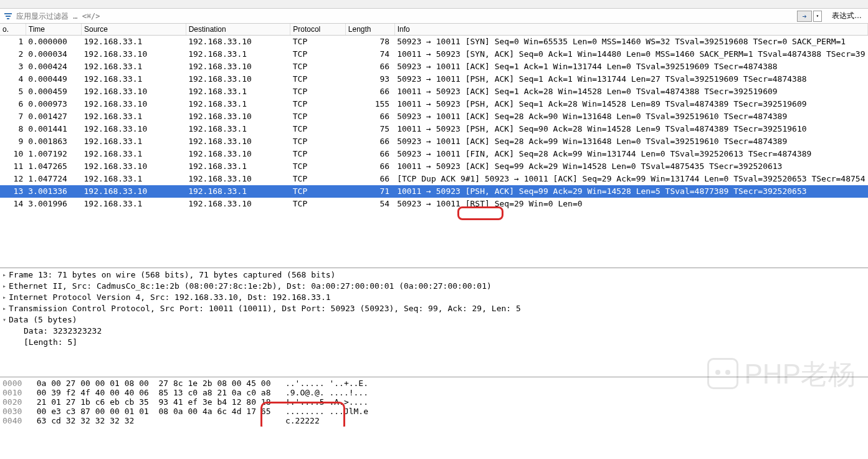 Image resolution: width=868 pixels, height=459 pixels. What do you see at coordinates (434, 104) in the screenshot?
I see `packet-row: 60.000973192.168.33.10192.168.33.1TCP155…` at bounding box center [434, 104].